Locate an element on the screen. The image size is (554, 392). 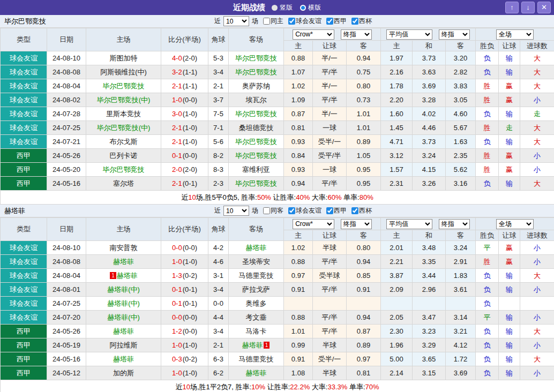
handicap-odds-cell: 受半/一 is located at coordinates (330, 142).